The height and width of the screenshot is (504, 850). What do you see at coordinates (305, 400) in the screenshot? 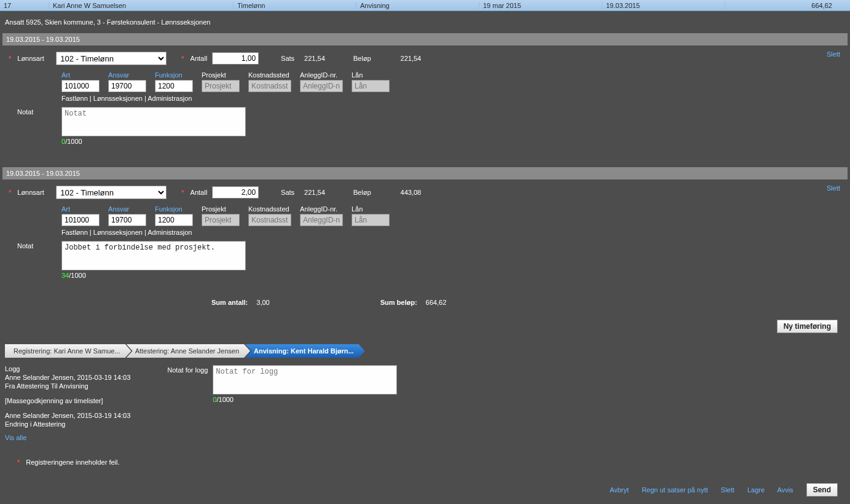
I see `log-note-counter: 0/1000` at bounding box center [305, 400].